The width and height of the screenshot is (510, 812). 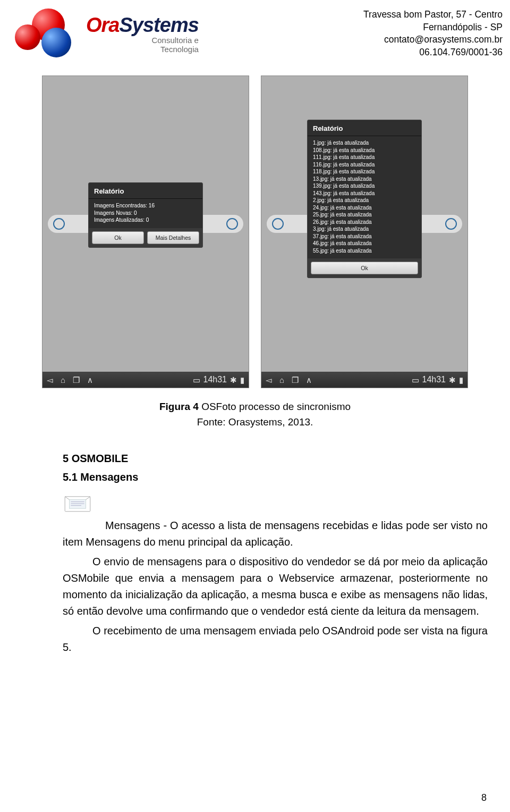 I want to click on heading-5: 5 OSMOBILE, so click(x=275, y=458).